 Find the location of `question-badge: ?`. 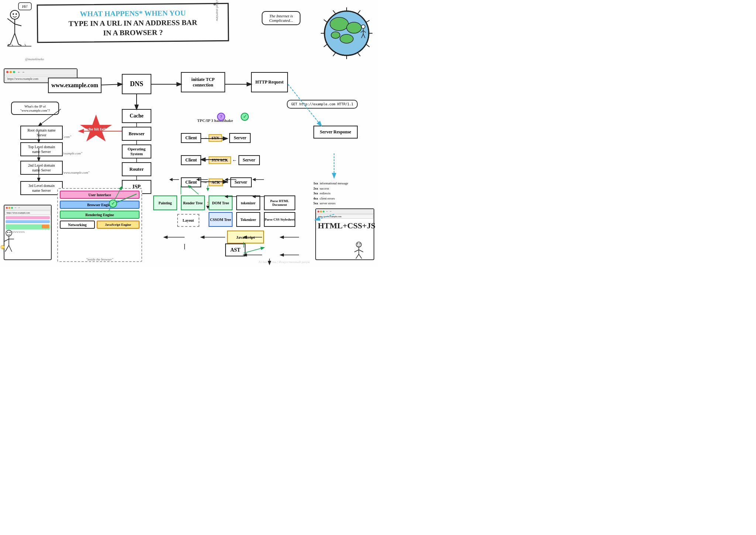

question-badge: ? is located at coordinates (221, 117).